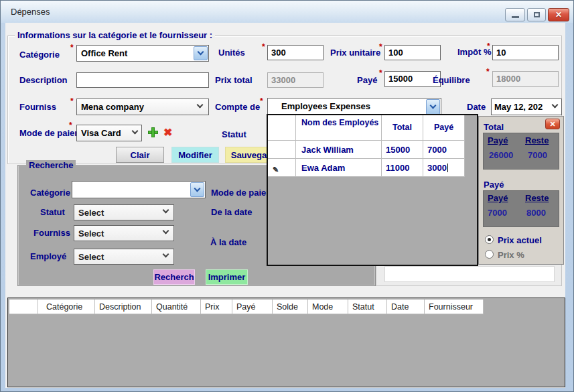  What do you see at coordinates (167, 133) in the screenshot?
I see `delete-button: ✖` at bounding box center [167, 133].